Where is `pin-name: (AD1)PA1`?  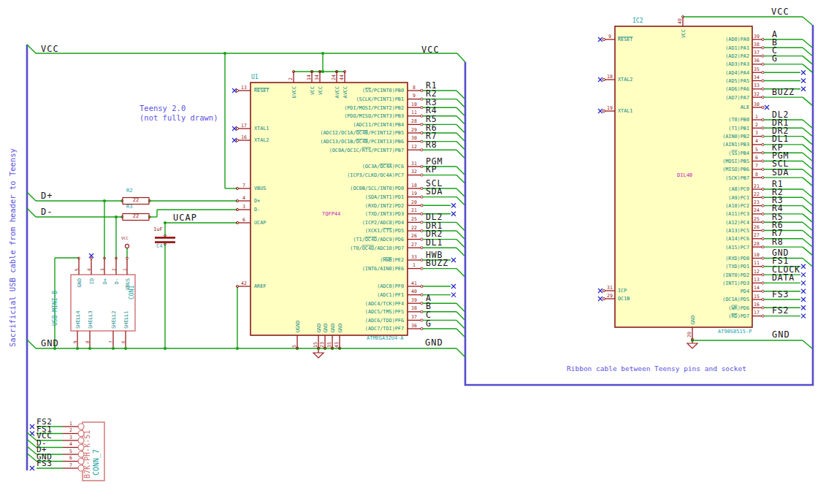
pin-name: (AD1)PA1 is located at coordinates (738, 48).